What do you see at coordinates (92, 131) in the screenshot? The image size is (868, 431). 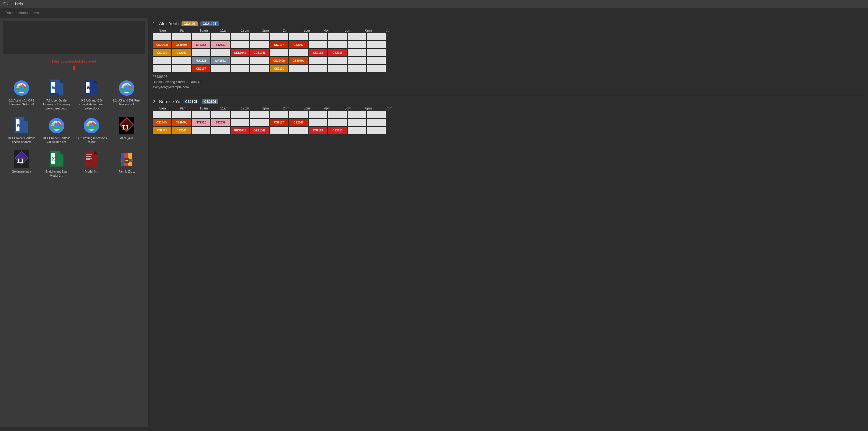 I see `list-item: 12.2 Writing reflections ss.pdf` at bounding box center [92, 131].